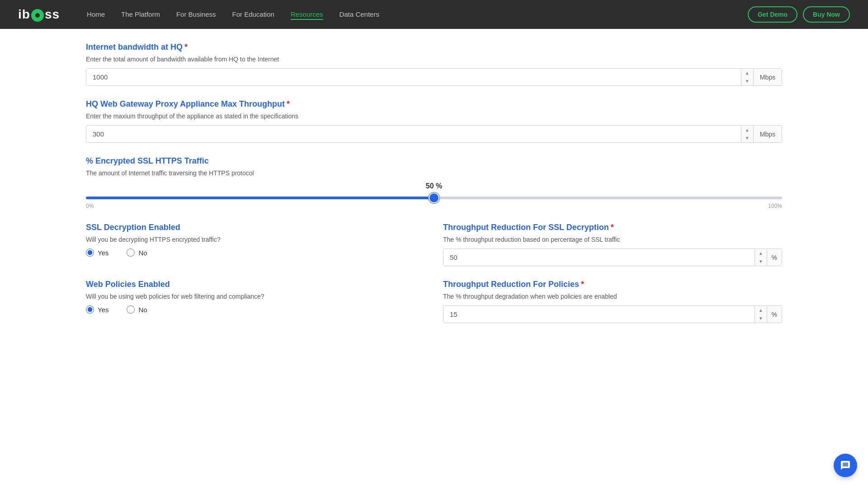  I want to click on policies-row: Web Policies Enabled Will you be using w…, so click(434, 301).